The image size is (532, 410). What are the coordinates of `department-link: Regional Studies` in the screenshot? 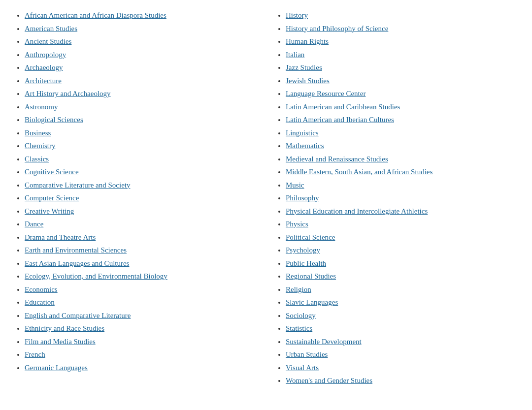 It's located at (311, 276).